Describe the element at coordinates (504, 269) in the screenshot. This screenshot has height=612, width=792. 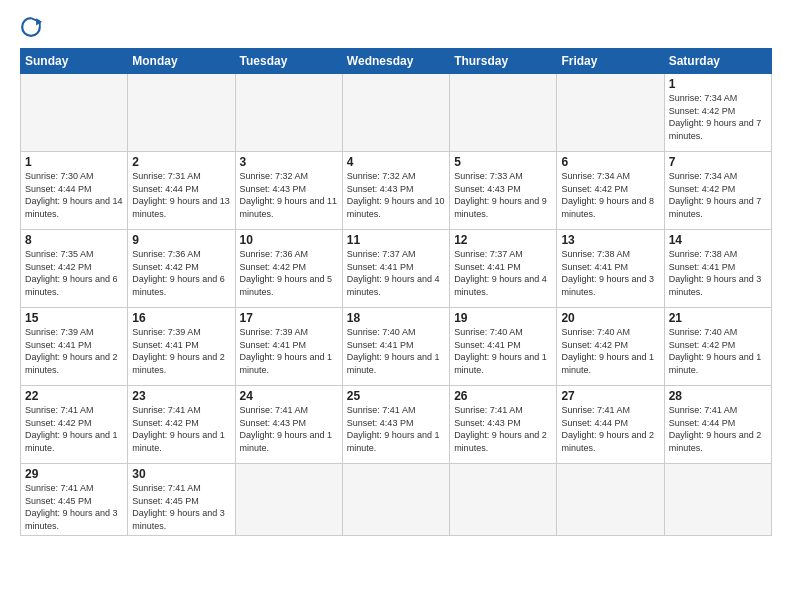
I see `day-cell: 12 Sunrise: 7:37 AM Sunset: 4:41 PM Dayl…` at that location.